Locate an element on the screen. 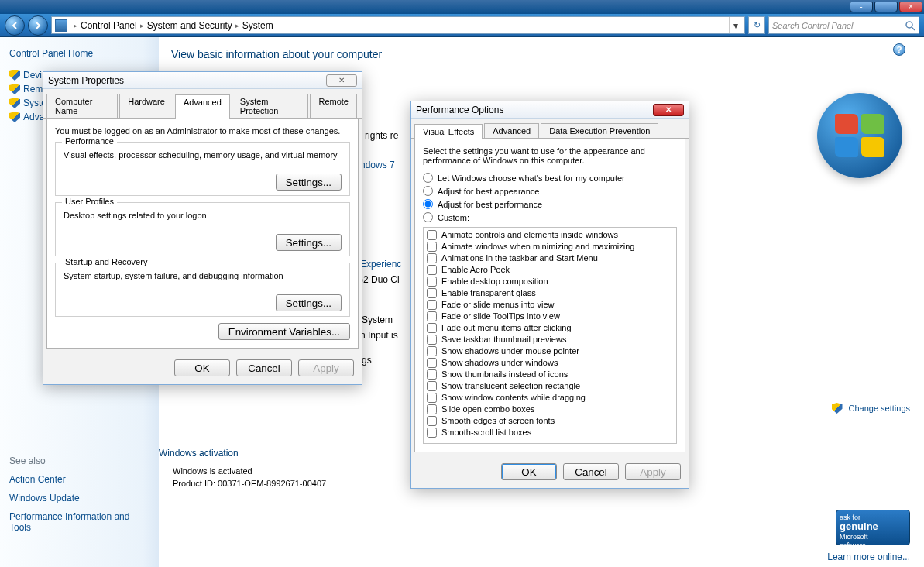 This screenshot has height=567, width=924. learn-more-link: Learn more online... is located at coordinates (869, 557).